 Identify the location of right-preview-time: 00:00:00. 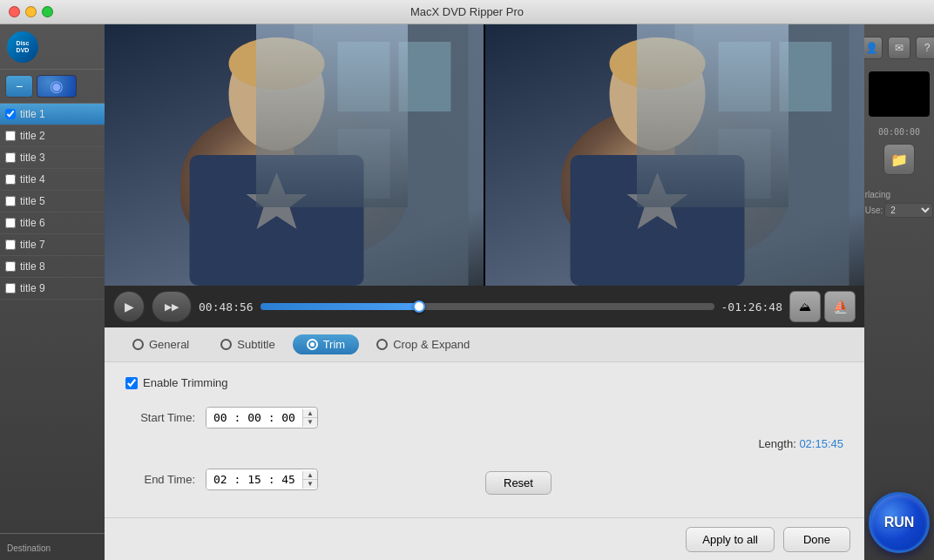
(899, 132).